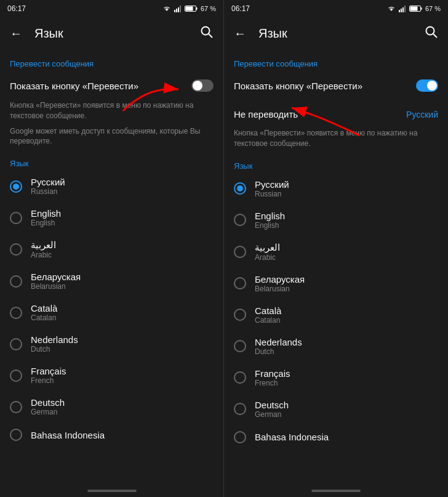 The height and width of the screenshot is (497, 448). What do you see at coordinates (48, 186) in the screenshot?
I see `lang-text-russian-left: Русский Russian` at bounding box center [48, 186].